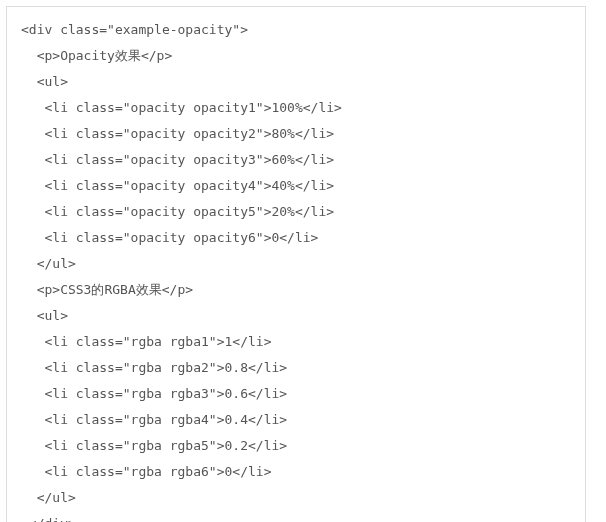 This screenshot has width=606, height=522. What do you see at coordinates (48, 519) in the screenshot?
I see `code-line: </div>` at bounding box center [48, 519].